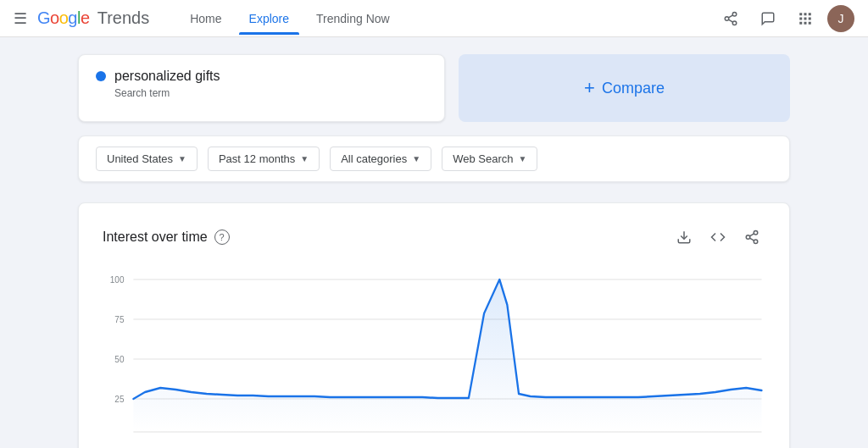 Image resolution: width=868 pixels, height=448 pixels. I want to click on filters-row: United States ▼ Past 12 months ▼ All cat…, so click(434, 159).